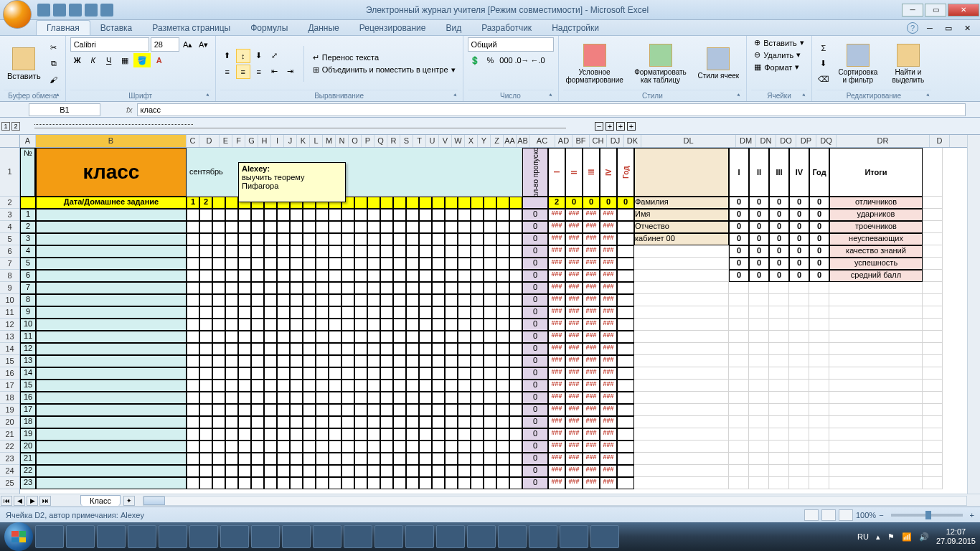 Image resolution: width=980 pixels, height=551 pixels. Describe the element at coordinates (967, 28) in the screenshot. I see `doc-close-icon: ✕` at that location.